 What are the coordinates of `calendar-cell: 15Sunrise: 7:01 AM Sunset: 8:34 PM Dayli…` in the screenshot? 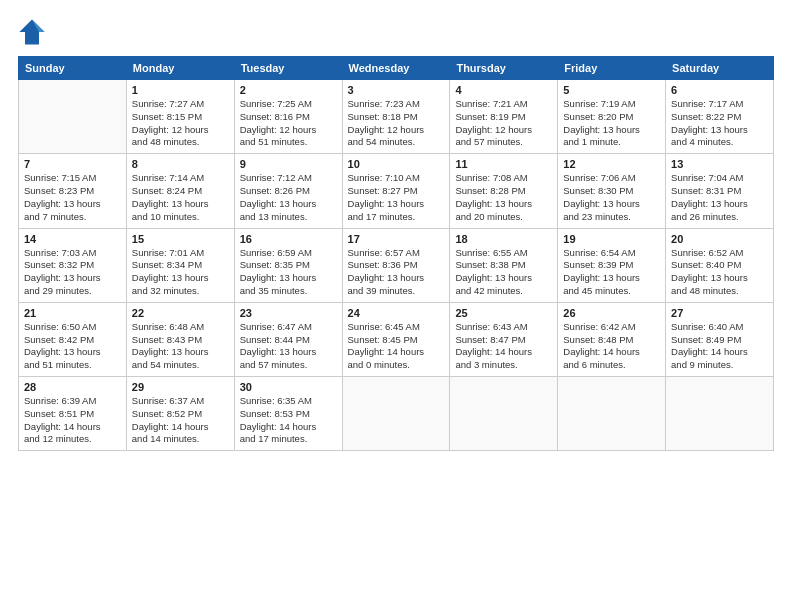 It's located at (180, 265).